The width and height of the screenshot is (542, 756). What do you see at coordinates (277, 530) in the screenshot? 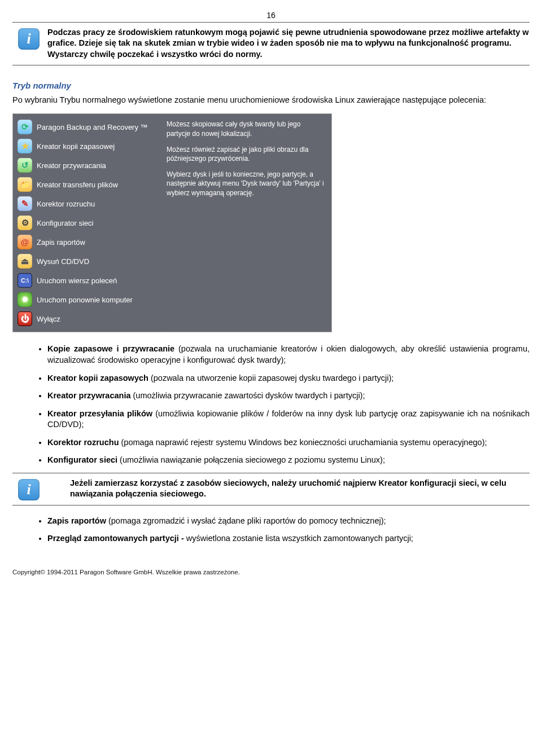
I see `bullet-list-2: Zapis raportów (pomaga zgromadzić i wysł…` at bounding box center [277, 530].